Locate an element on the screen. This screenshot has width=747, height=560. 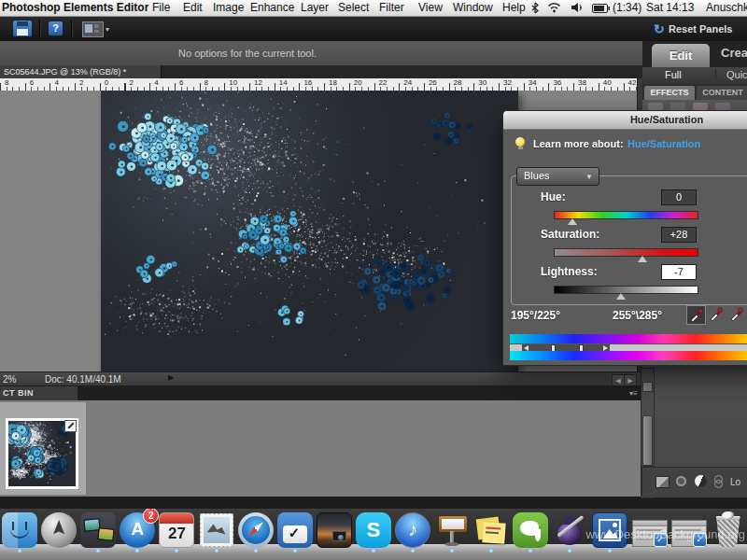
mail-icon is located at coordinates (217, 530).